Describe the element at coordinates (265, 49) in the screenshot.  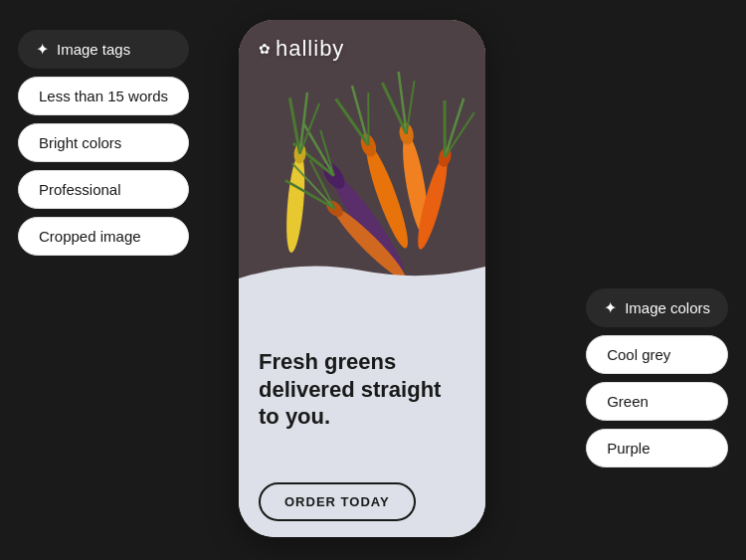
I see `logo-icon: ✿` at that location.